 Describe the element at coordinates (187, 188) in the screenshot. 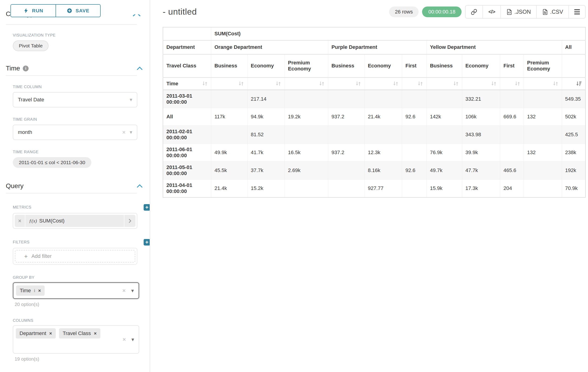

I see `row-label-cell: 2011-04-01 00:00:00` at that location.